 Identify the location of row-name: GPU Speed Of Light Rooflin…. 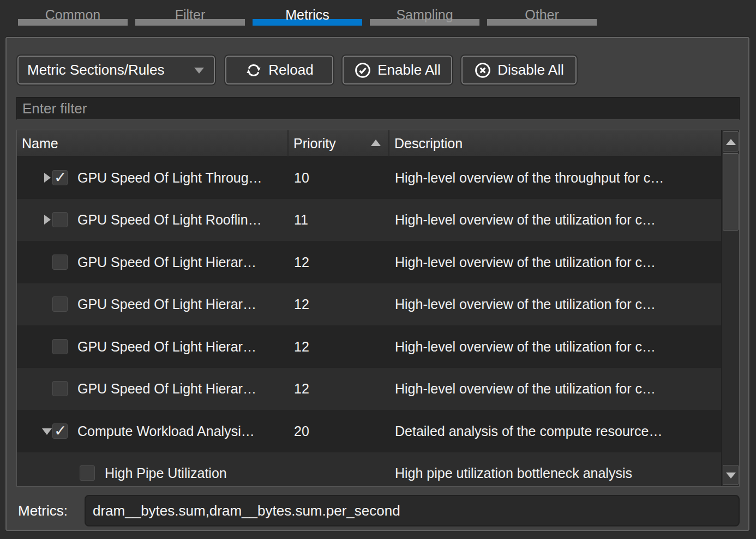
(182, 220).